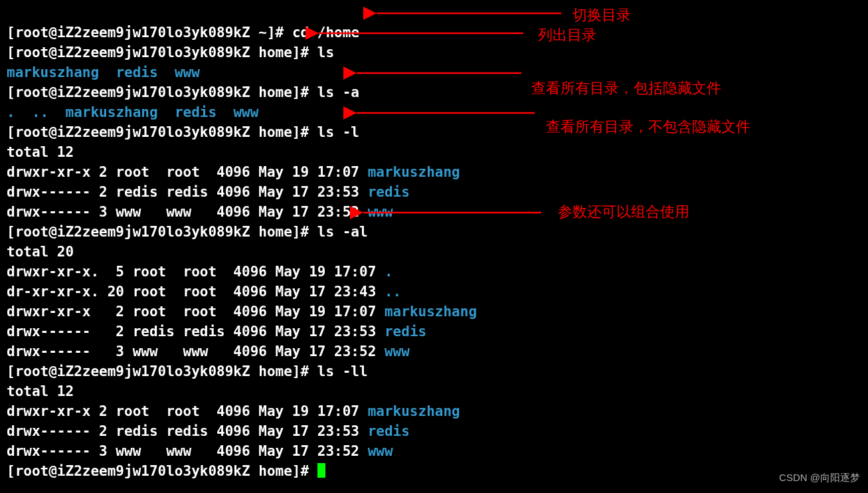  What do you see at coordinates (195, 292) in the screenshot?
I see `row: dr-xr-xr-x. 20 root root 4096 May 17 23:…` at bounding box center [195, 292].